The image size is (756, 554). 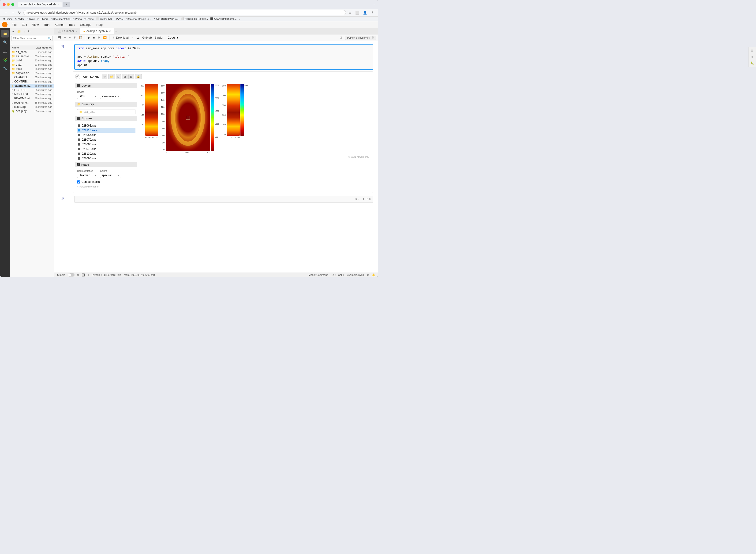 What do you see at coordinates (111, 97) in the screenshot?
I see `params-select: Parameters ▼` at bounding box center [111, 97].